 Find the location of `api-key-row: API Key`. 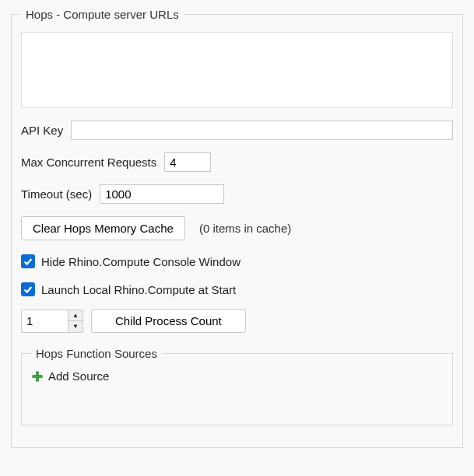

api-key-row: API Key is located at coordinates (237, 131).